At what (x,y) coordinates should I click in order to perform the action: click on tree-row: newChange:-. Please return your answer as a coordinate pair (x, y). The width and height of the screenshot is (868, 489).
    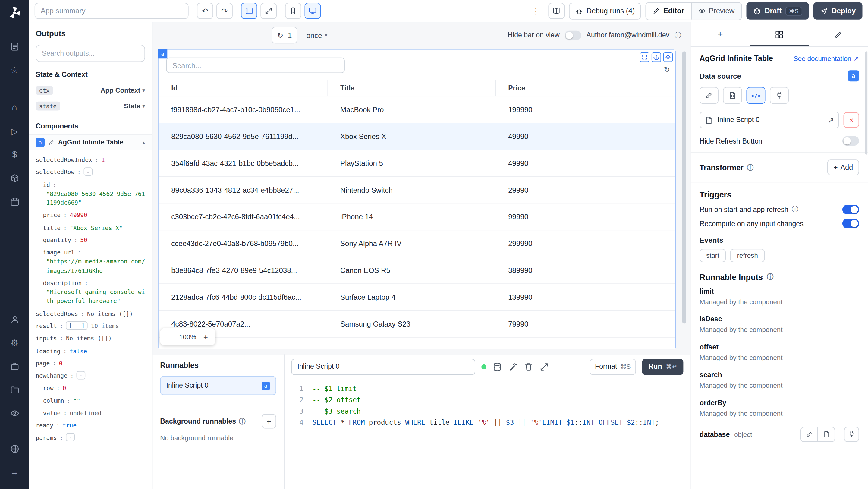
    Looking at the image, I should click on (90, 375).